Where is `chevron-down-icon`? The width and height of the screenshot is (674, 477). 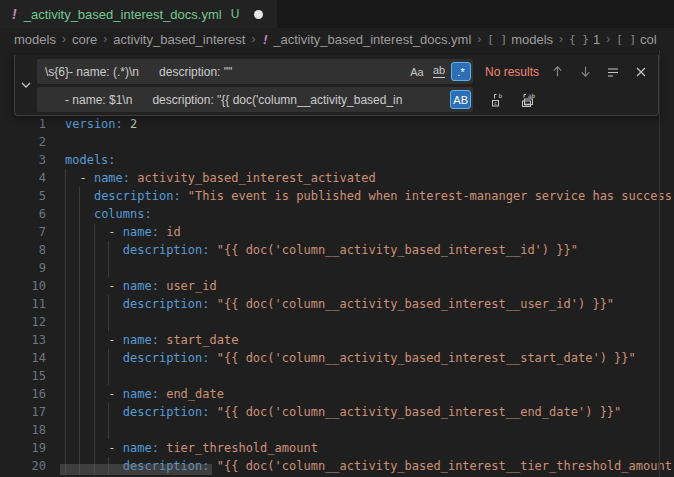
chevron-down-icon is located at coordinates (26, 85).